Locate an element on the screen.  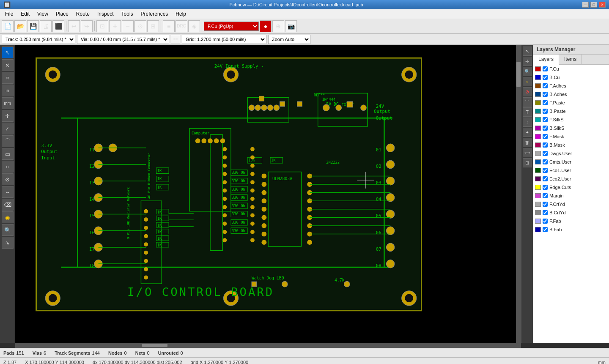
drc-button: DRC is located at coordinates (181, 26).